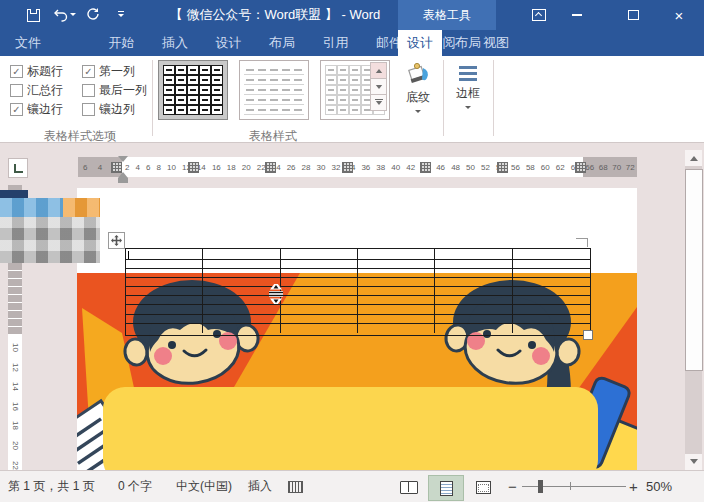 The image size is (704, 502). What do you see at coordinates (33, 15) in the screenshot?
I see `save-icon` at bounding box center [33, 15].